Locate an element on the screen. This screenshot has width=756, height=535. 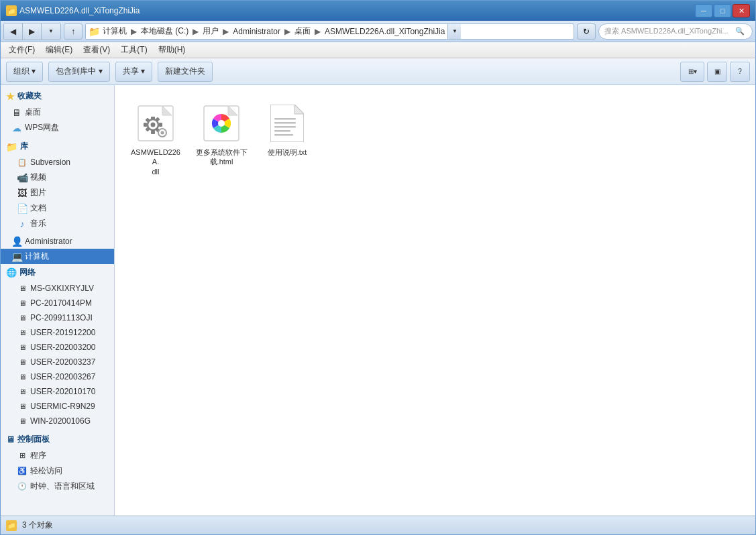
search-box: 搜索 ASMWELD226A.dll_XiTongZhi... 🔍 is located at coordinates (676, 32).